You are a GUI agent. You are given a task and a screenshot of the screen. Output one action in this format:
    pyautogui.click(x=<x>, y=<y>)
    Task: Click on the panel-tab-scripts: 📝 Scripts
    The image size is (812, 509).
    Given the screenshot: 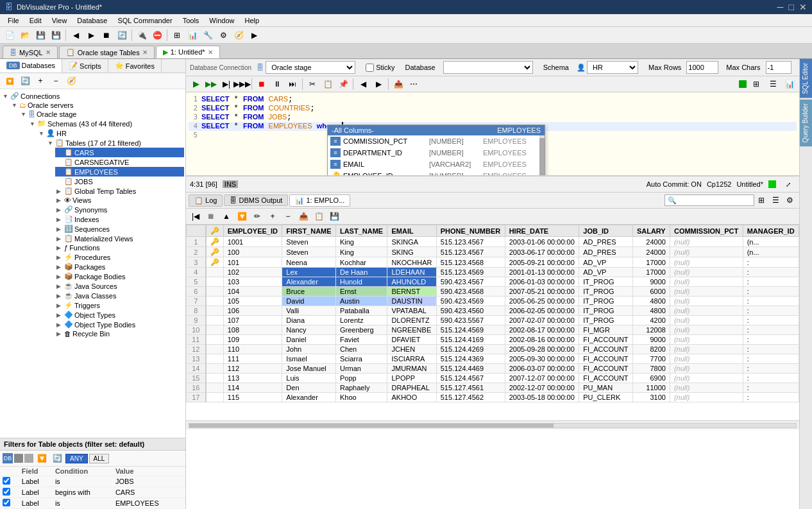 What is the action you would take?
    pyautogui.click(x=85, y=65)
    